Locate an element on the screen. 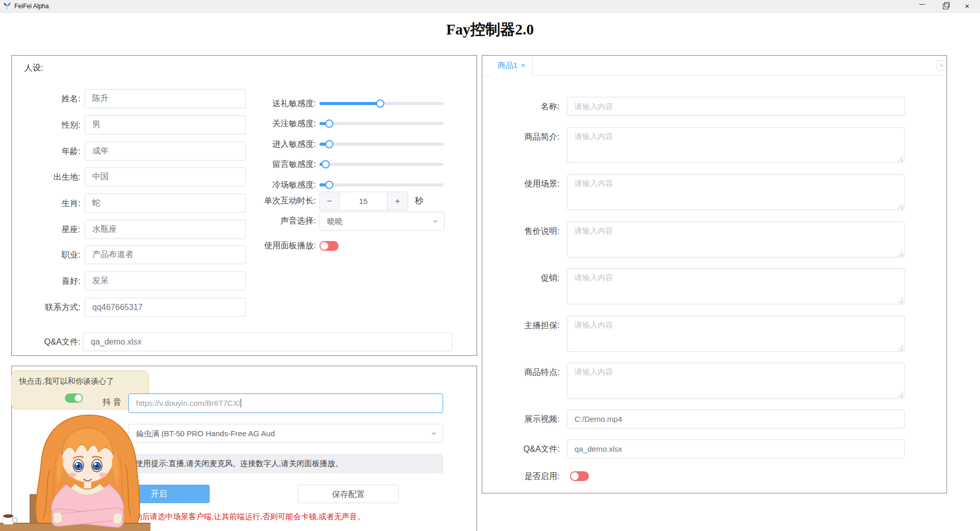 Image resolution: width=980 pixels, height=531 pixels. minimize-button is located at coordinates (922, 6).